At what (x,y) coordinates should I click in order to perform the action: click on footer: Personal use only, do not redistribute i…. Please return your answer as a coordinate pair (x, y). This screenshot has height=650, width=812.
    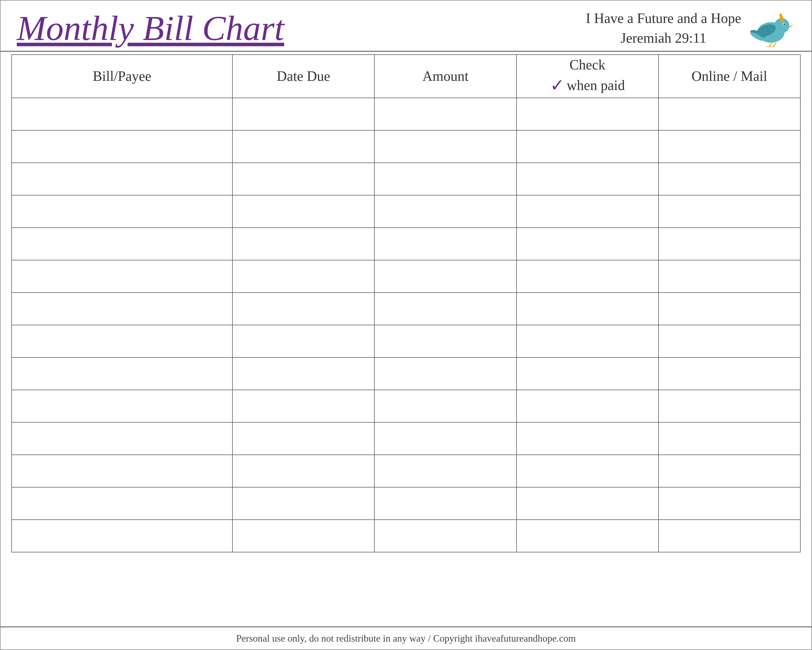
    Looking at the image, I should click on (406, 638).